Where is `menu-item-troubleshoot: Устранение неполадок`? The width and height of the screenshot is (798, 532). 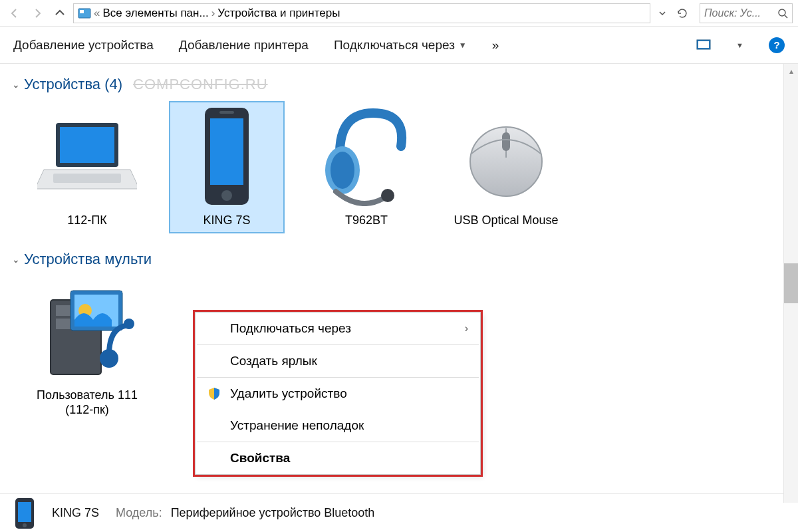
menu-item-troubleshoot: Устранение неполадок is located at coordinates (338, 426).